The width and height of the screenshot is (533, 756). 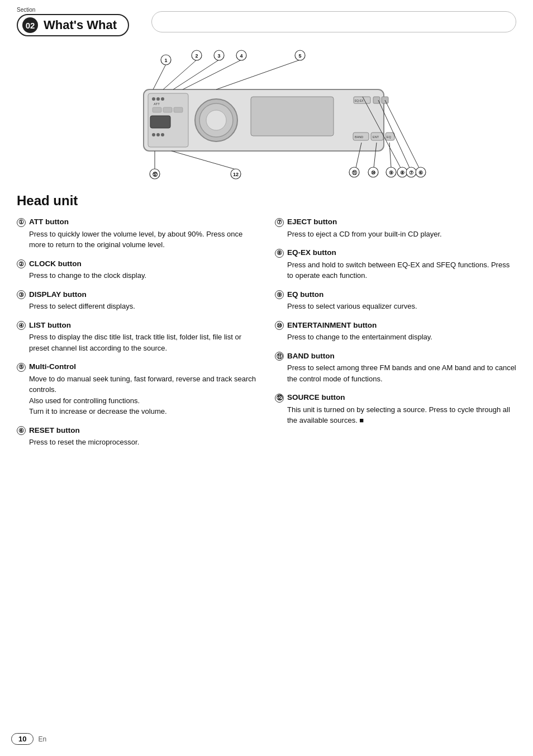 What do you see at coordinates (359, 137) in the screenshot?
I see `svg-text: BAND` at bounding box center [359, 137].